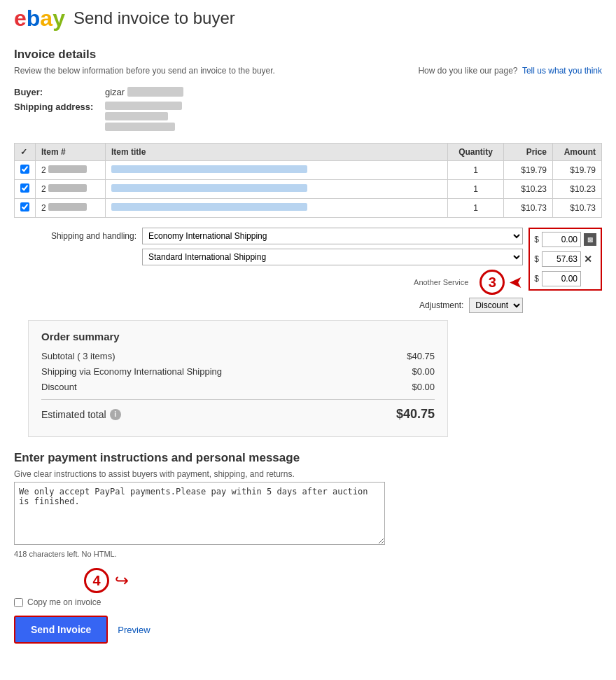 Image resolution: width=616 pixels, height=680 pixels. Describe the element at coordinates (332, 282) in the screenshot. I see `step3-annotation-row: Another Service 3 ➤` at that location.